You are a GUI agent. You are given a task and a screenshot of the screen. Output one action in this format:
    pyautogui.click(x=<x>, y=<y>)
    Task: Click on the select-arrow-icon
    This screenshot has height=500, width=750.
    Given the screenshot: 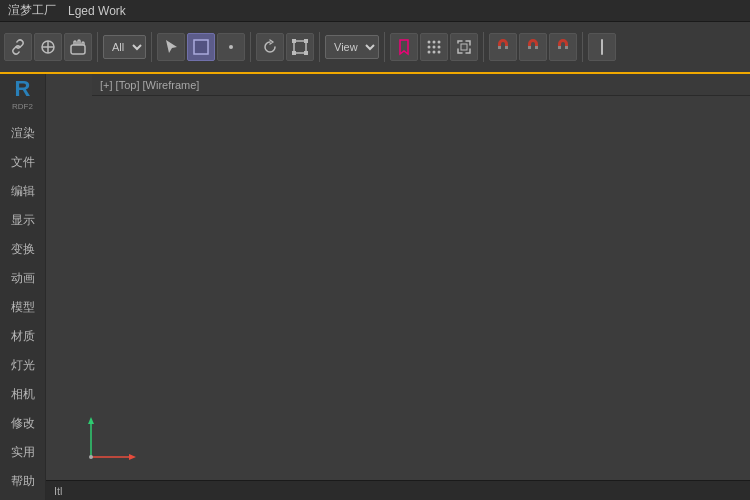 What is the action you would take?
    pyautogui.click(x=171, y=47)
    